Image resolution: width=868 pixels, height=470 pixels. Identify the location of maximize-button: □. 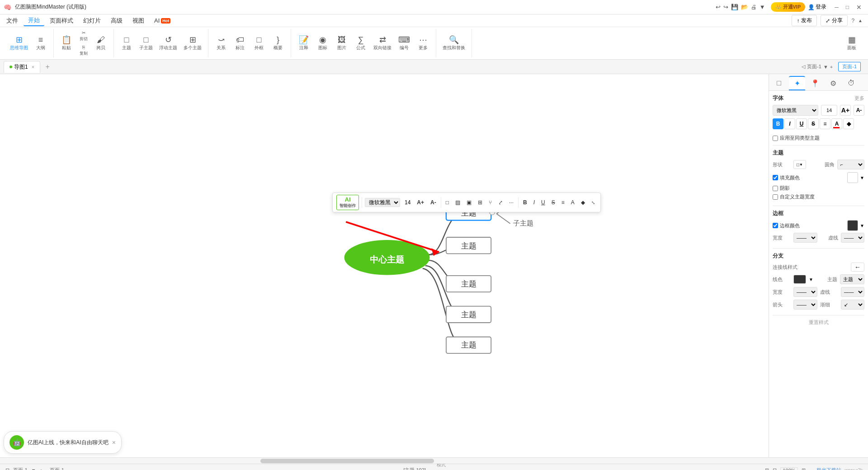
(847, 7).